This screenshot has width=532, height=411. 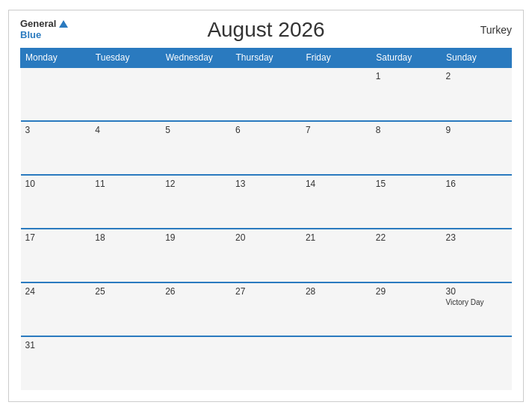 I want to click on calendar-cell: 2, so click(x=477, y=94).